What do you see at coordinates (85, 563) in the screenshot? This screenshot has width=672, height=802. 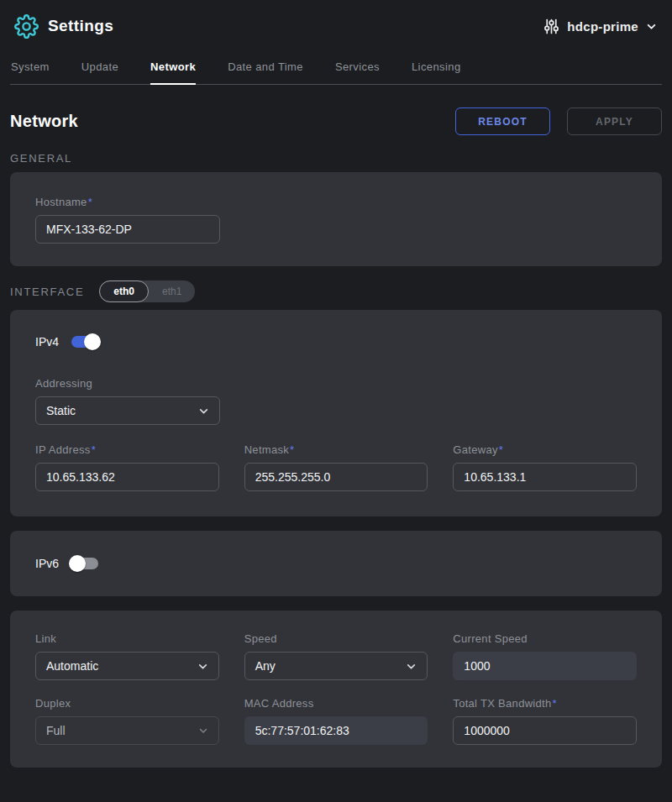 I see `ipv6-toggle` at bounding box center [85, 563].